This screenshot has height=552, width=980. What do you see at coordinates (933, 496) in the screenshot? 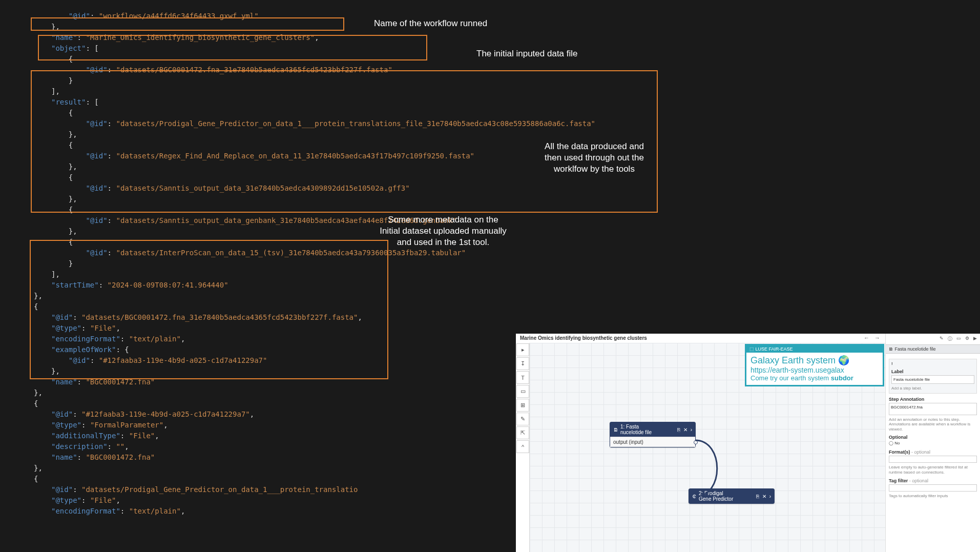
I see `tagfilter-help-text: Tags to automatically filter inputs` at bounding box center [933, 496].